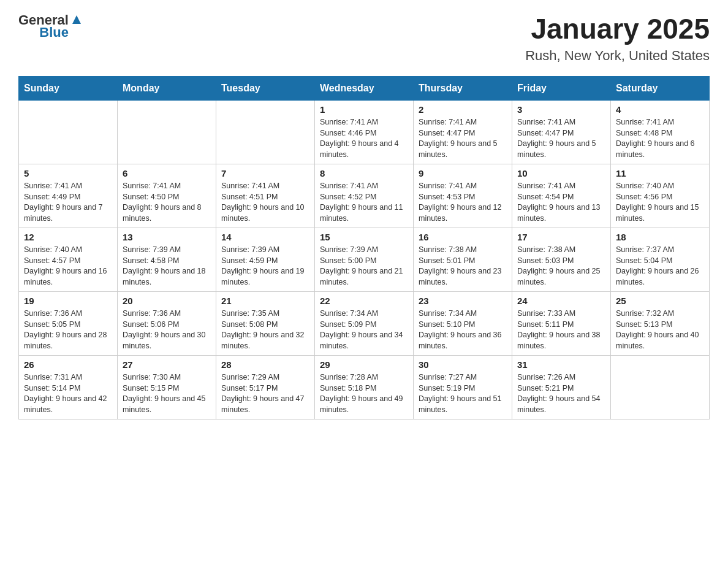 The image size is (728, 563). I want to click on day-info: Sunrise: 7:29 AM Sunset: 5:17 PM Dayligh…, so click(265, 394).